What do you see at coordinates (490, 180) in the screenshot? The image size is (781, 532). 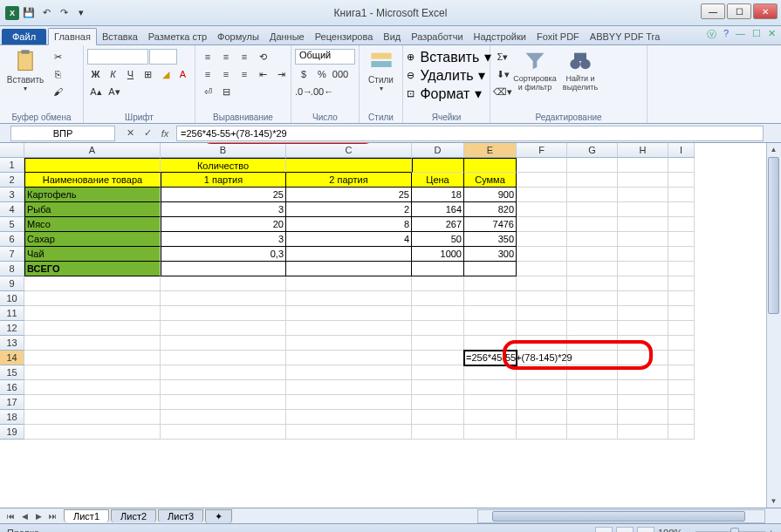 I see `cell-E2: Сумма` at bounding box center [490, 180].